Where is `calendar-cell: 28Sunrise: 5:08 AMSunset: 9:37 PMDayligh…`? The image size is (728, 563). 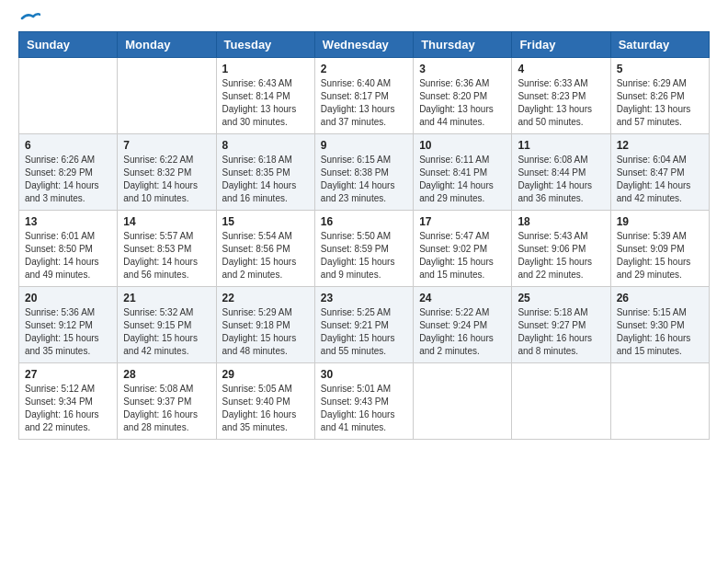 calendar-cell: 28Sunrise: 5:08 AMSunset: 9:37 PMDayligh… is located at coordinates (167, 401).